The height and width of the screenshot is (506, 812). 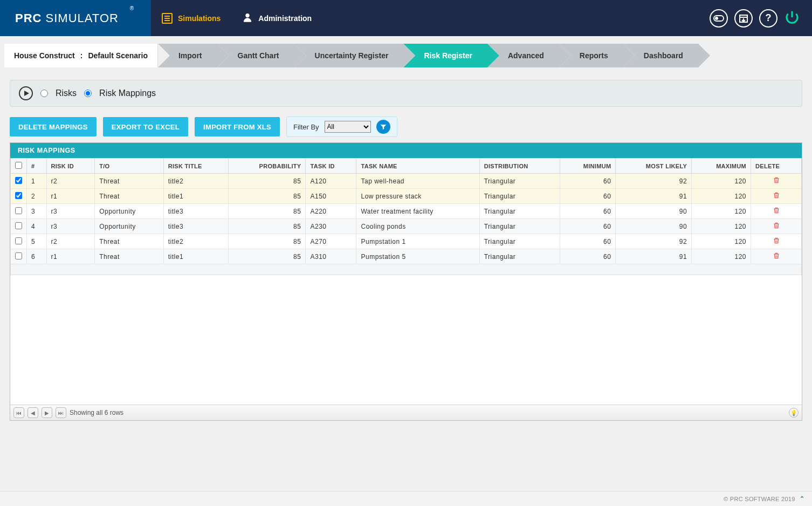 I want to click on col-probability: PROBABILITY, so click(x=267, y=166).